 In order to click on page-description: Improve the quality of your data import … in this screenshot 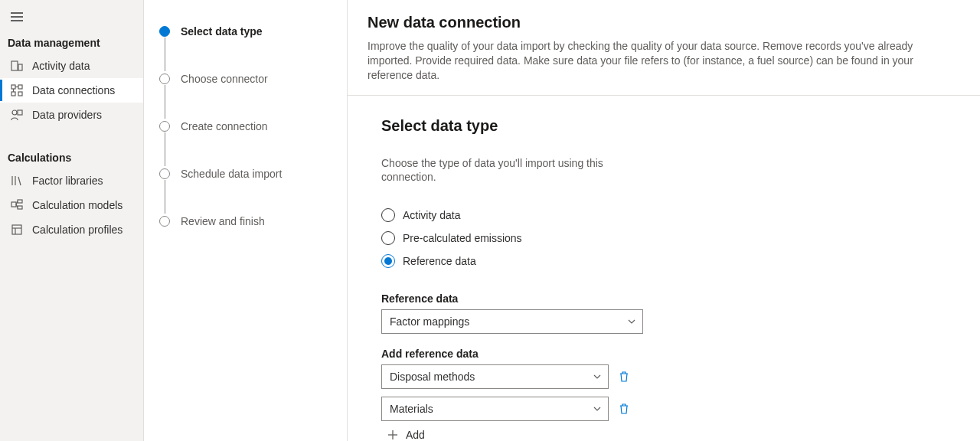, I will do `click(658, 61)`.